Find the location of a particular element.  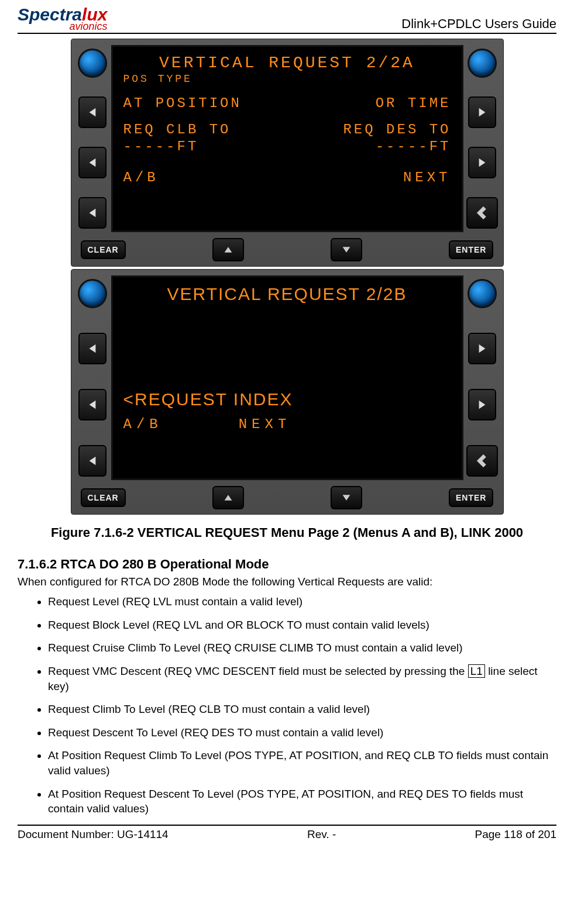

figure-caption: Figure 7.1.6-2 VERTICAL REQUEST Menu Pag… is located at coordinates (287, 533).